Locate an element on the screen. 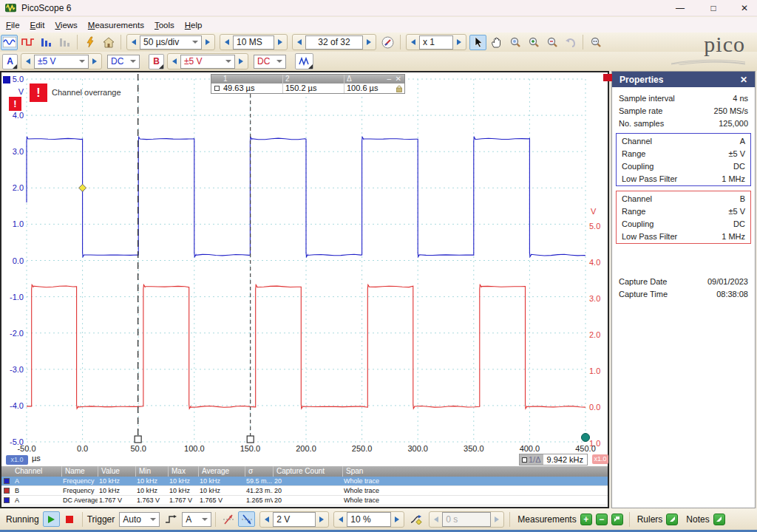 This screenshot has height=532, width=757. spectrum-view-button is located at coordinates (46, 43).